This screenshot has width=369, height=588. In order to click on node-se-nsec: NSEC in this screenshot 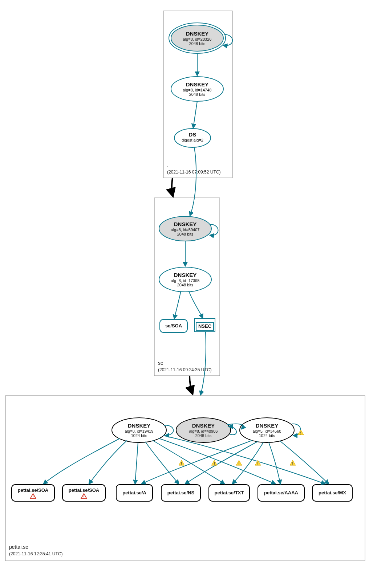, I will do `click(205, 325)`.